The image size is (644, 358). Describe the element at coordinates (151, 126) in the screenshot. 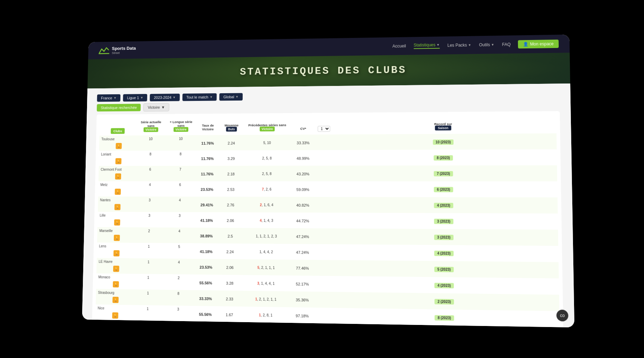

I see `header-serie-label: Série actuellesans Victoire` at that location.